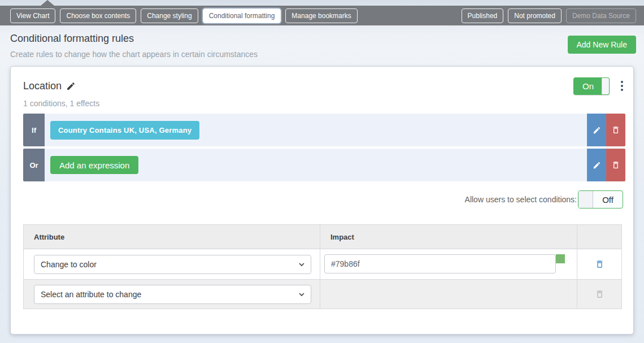 The width and height of the screenshot is (644, 343). Describe the element at coordinates (440, 264) in the screenshot. I see `impact-color-input` at that location.